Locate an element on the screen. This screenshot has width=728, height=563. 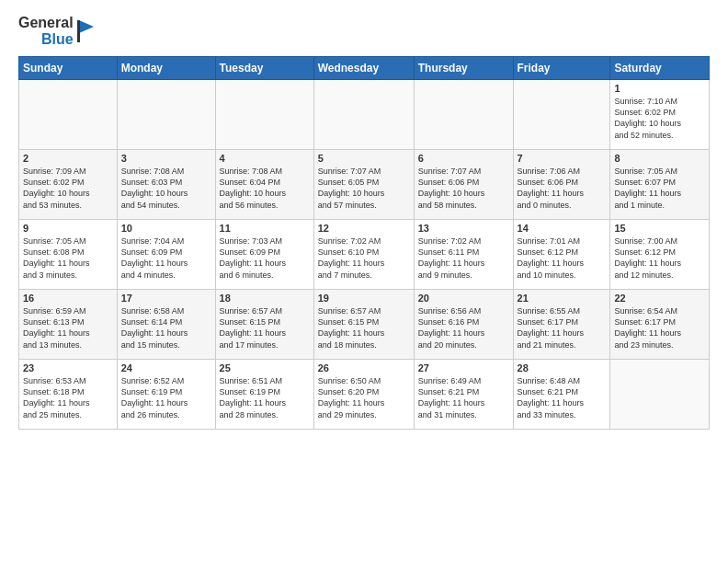
day-info: Sunrise: 6:59 AMSunset: 6:13 PMDaylight:… is located at coordinates (68, 327).